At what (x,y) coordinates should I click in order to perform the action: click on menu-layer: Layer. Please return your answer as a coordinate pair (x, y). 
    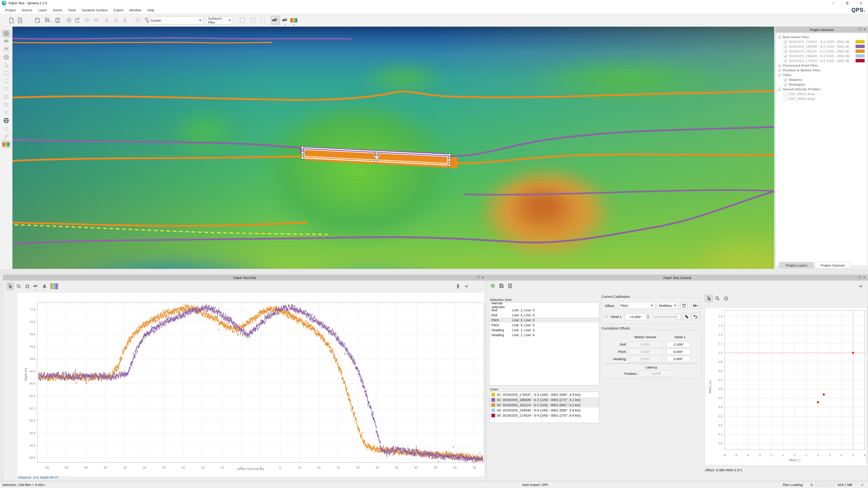
    Looking at the image, I should click on (42, 10).